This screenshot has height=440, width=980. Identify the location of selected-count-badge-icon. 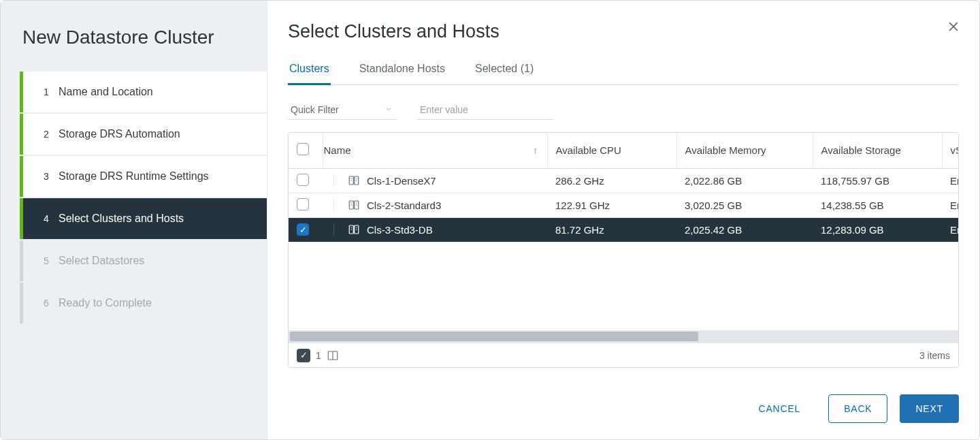
(304, 356).